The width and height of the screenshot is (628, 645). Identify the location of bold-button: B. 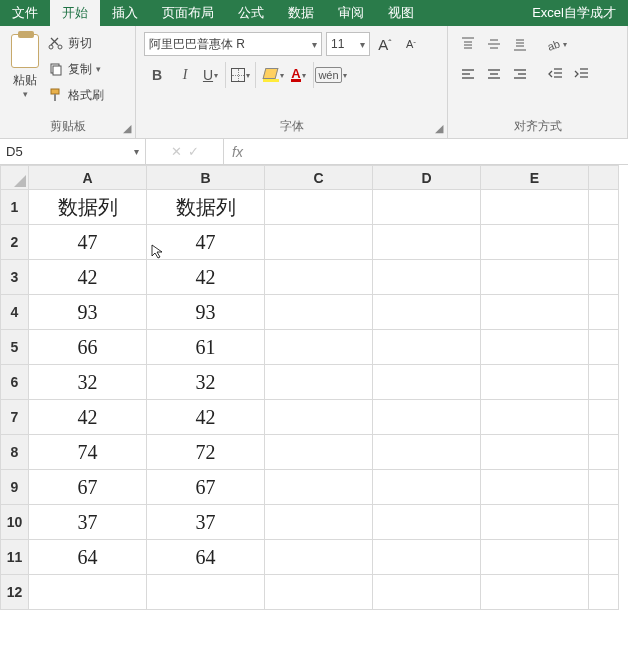
(157, 75).